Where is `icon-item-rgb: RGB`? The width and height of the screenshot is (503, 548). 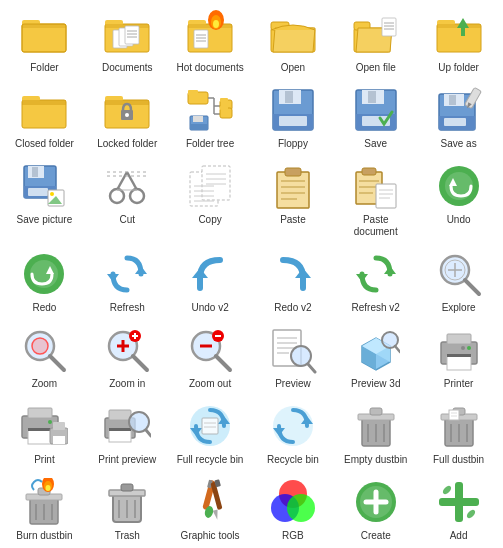 icon-item-rgb: RGB is located at coordinates (294, 509).